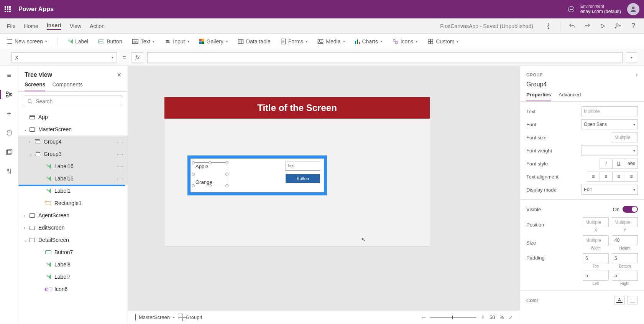  What do you see at coordinates (511, 317) in the screenshot?
I see `fit-to-screen-icon: ⤢` at bounding box center [511, 317].